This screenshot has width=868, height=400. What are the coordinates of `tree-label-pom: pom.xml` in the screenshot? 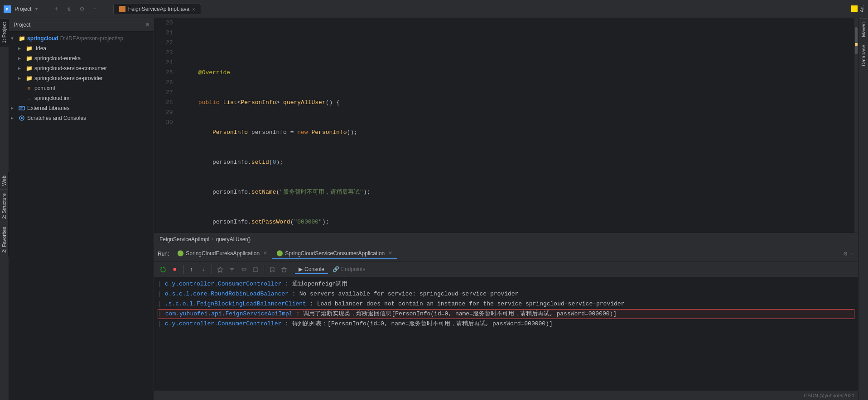 It's located at (44, 88).